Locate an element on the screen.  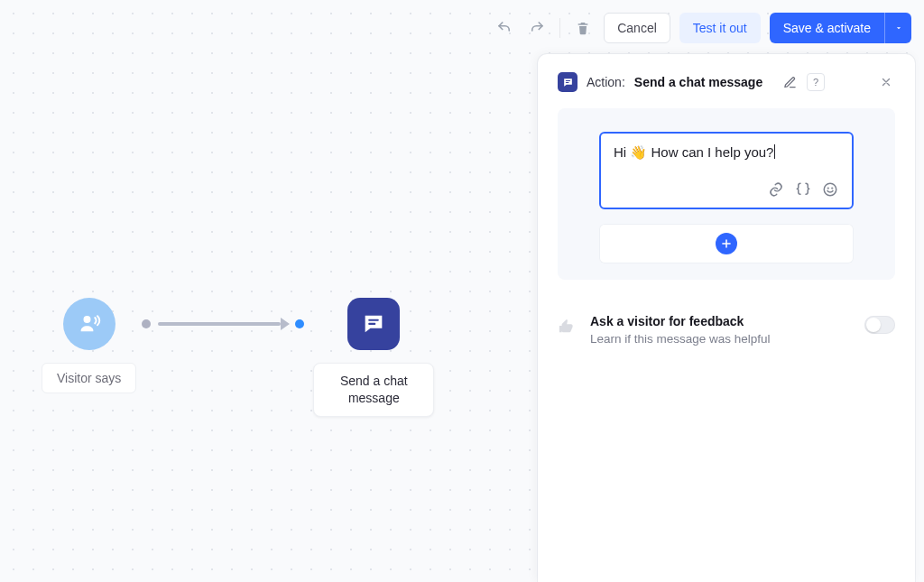
add-icon is located at coordinates (726, 244).